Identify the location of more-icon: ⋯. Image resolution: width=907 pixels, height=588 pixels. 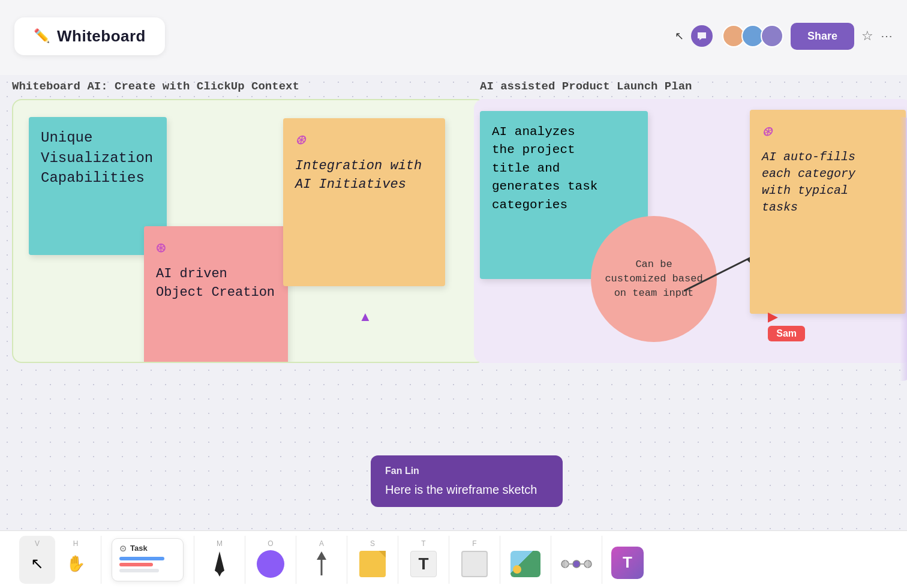
(887, 36).